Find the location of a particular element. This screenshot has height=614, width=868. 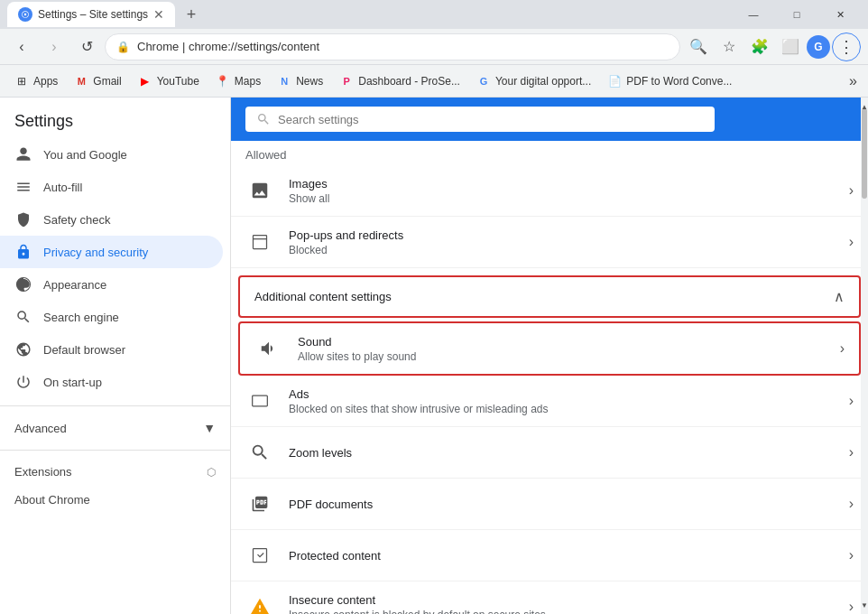

popup-icon is located at coordinates (260, 242).